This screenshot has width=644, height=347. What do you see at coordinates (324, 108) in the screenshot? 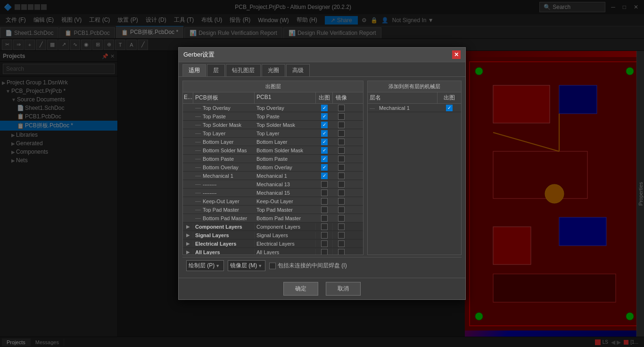
I see `layer-check-top-overlay: ✓` at bounding box center [324, 108].